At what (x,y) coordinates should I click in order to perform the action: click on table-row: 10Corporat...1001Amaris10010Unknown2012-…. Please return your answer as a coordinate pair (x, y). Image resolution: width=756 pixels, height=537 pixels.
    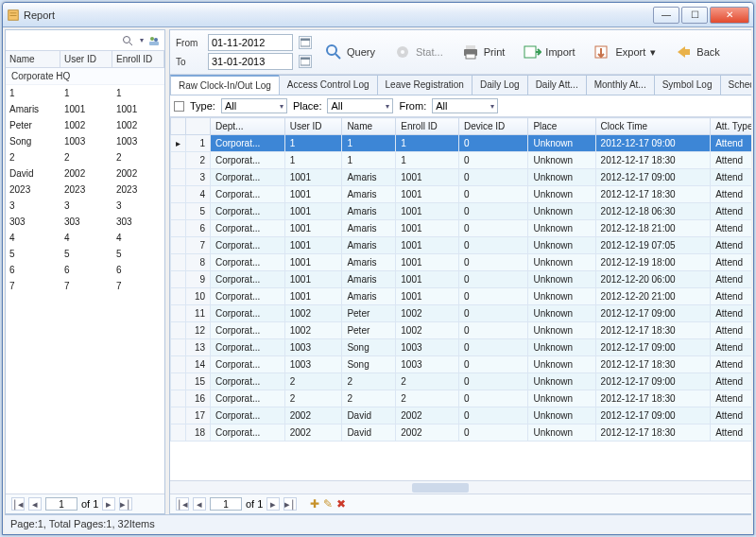
    Looking at the image, I should click on (461, 297).